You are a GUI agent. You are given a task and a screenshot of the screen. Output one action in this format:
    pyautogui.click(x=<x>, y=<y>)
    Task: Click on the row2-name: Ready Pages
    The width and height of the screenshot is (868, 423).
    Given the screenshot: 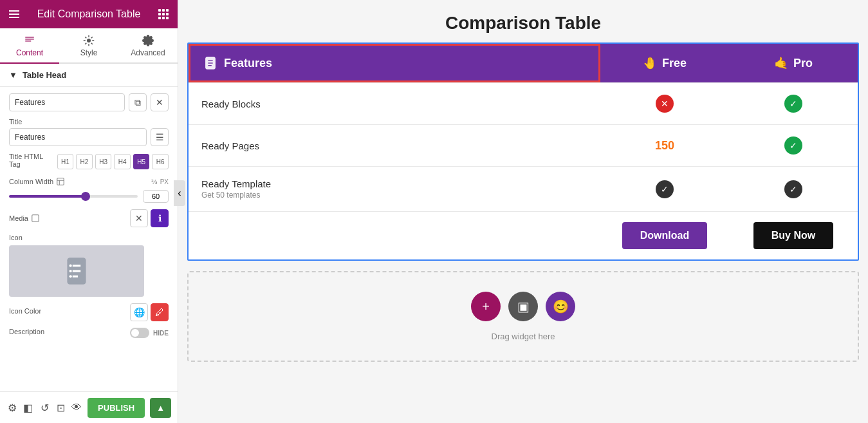 What is the action you would take?
    pyautogui.click(x=394, y=146)
    